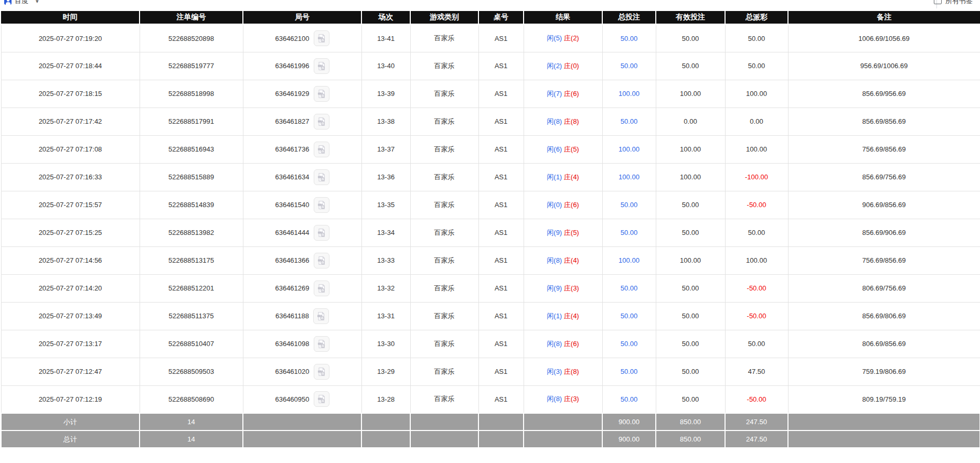 This screenshot has height=463, width=980. I want to click on cell-bet-id: 522688511375, so click(191, 316).